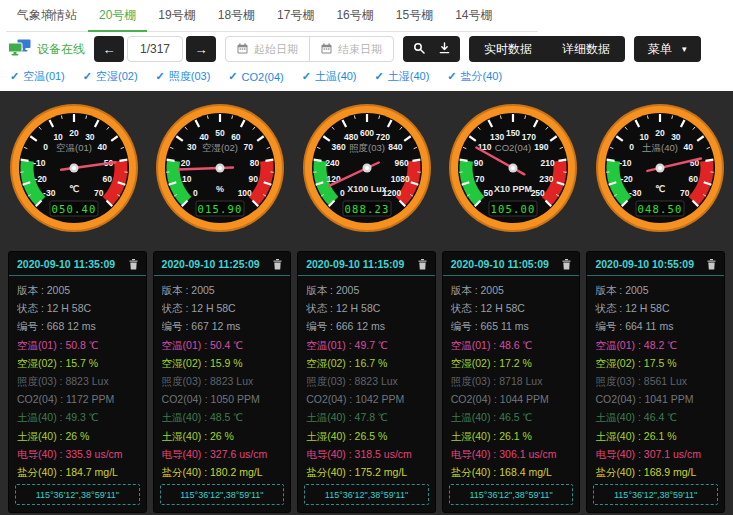 The width and height of the screenshot is (733, 515). I want to click on data-row-空湿(02): 空湿(02) : 17.2 %, so click(512, 363).